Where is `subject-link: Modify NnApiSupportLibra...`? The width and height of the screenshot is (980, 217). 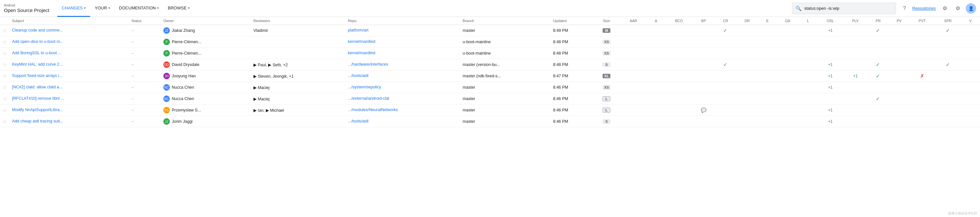
subject-link: Modify NnApiSupportLibra... is located at coordinates (37, 110).